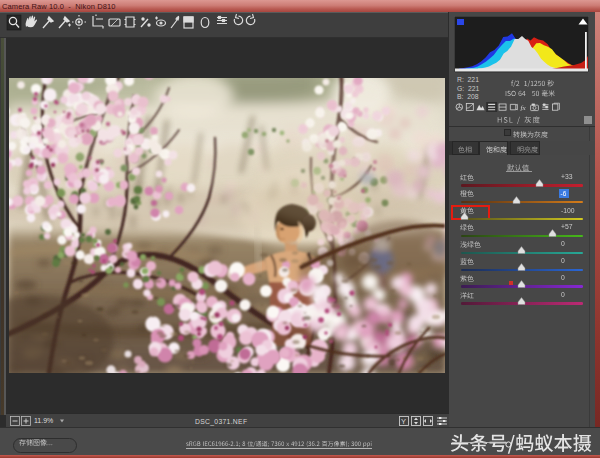 This screenshot has height=458, width=600. I want to click on svg-text: Y, so click(404, 422).